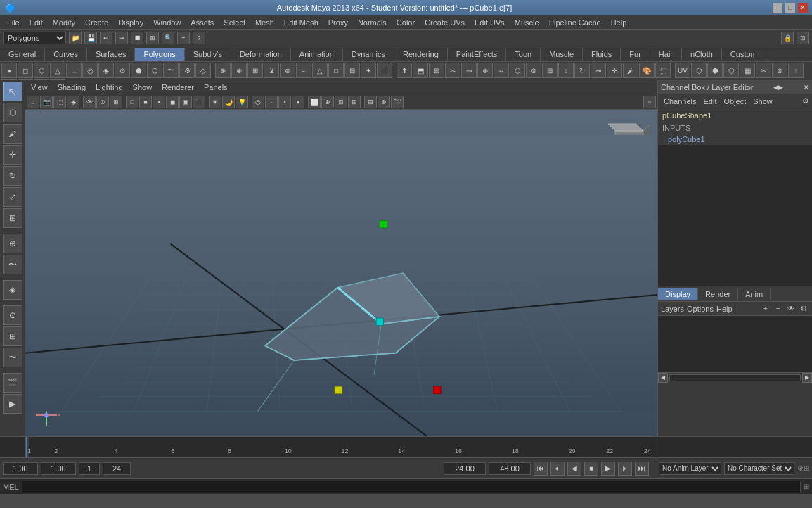  I want to click on scroll-right-btn: ▶, so click(807, 378).